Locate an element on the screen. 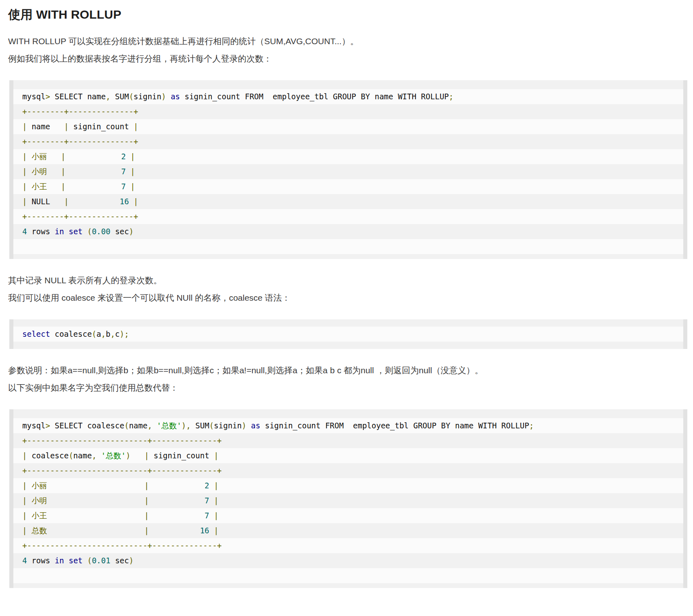  code-line: 4 rows in set (0.01 sec) is located at coordinates (349, 561).